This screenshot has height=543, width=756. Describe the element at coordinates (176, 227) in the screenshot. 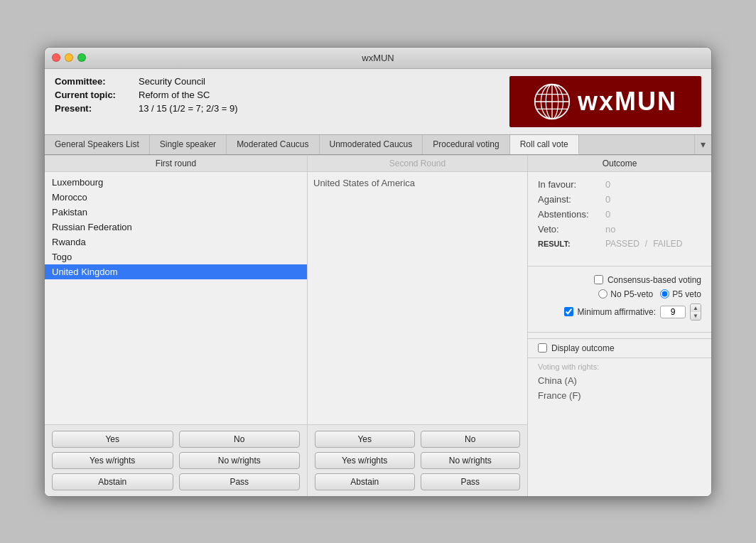

I see `list-item: Russian Federation` at that location.